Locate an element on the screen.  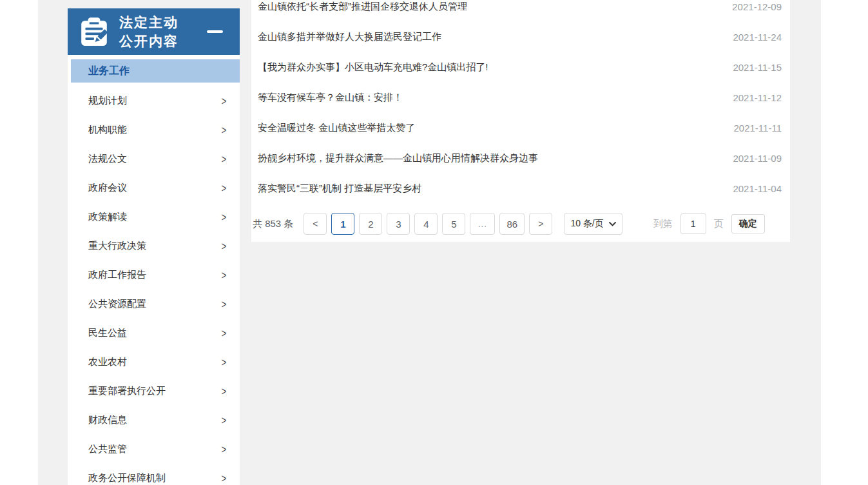
news-date: 2021-11-11 is located at coordinates (758, 128).